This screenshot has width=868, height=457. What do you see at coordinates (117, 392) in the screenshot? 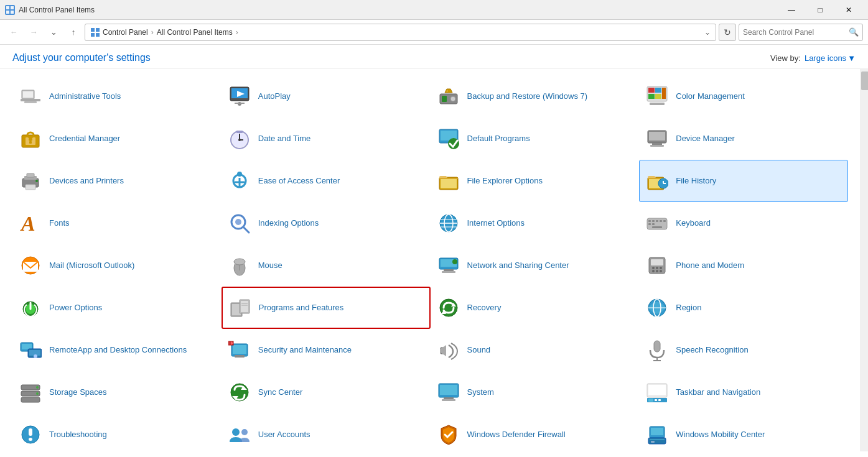
I see `grid-item-storage: Storage Spaces` at bounding box center [117, 392].